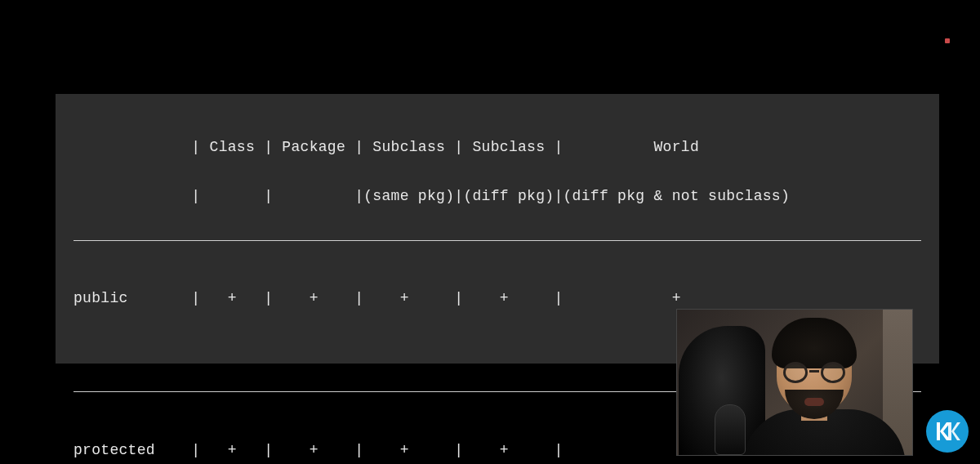  Describe the element at coordinates (730, 430) in the screenshot. I see `microphone-icon` at that location.